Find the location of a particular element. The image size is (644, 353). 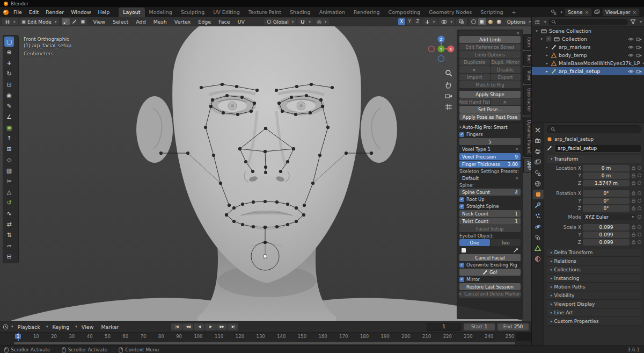

tab-dynamic-parent: Dynamic Parent is located at coordinates (527, 136).